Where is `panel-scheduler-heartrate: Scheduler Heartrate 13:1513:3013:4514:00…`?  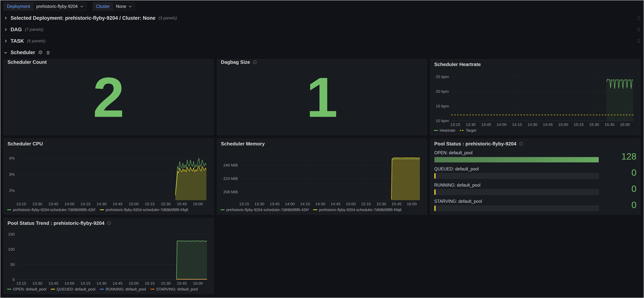 panel-scheduler-heartrate: Scheduler Heartrate 13:1513:3013:4514:00… is located at coordinates (536, 97).